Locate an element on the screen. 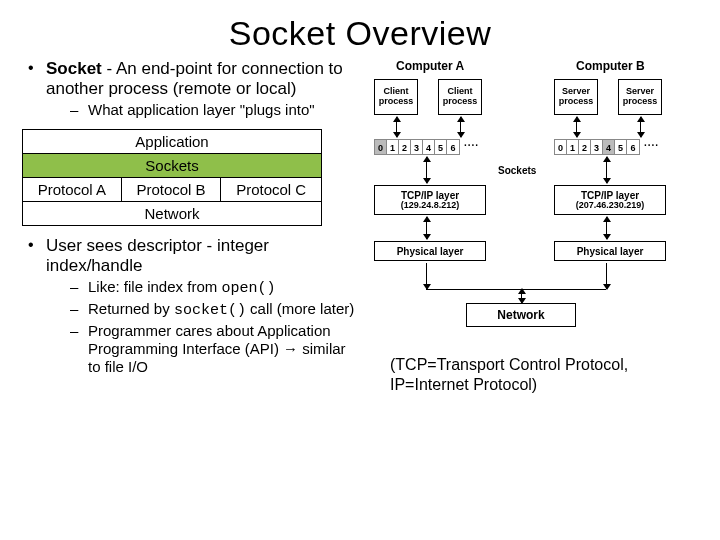  tcpip-layer-b: TCP/IP layer (207.46.230.219) is located at coordinates (610, 200).